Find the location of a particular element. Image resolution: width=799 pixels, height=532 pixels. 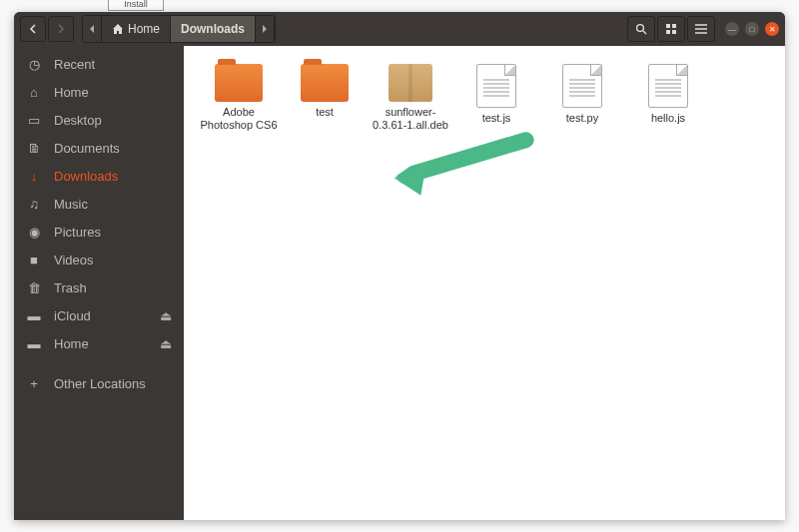

video-icon: ■ is located at coordinates (34, 260).